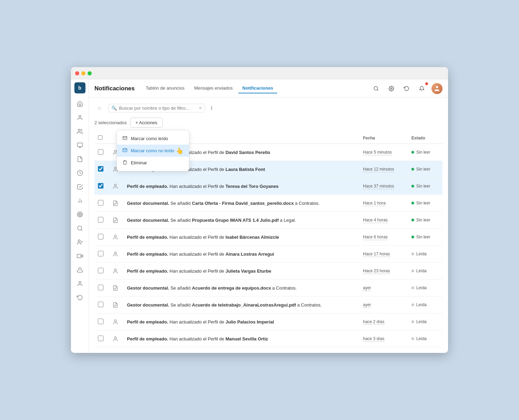  What do you see at coordinates (158, 108) in the screenshot?
I see `search-input` at bounding box center [158, 108].